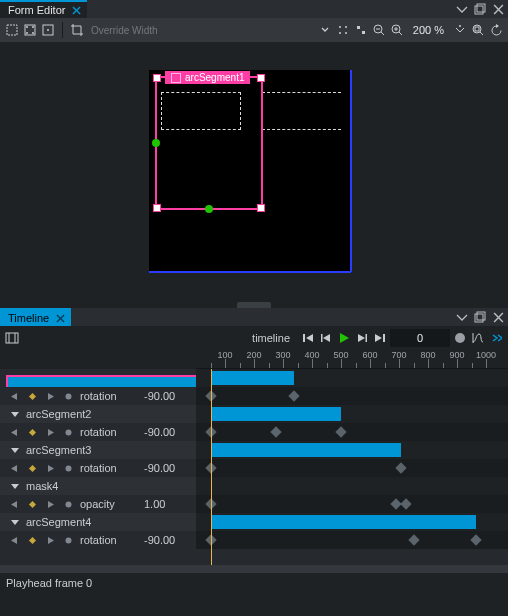 Image resolution: width=508 pixels, height=616 pixels. Describe the element at coordinates (98, 504) in the screenshot. I see `track-tree-cell: opacity 1.00` at that location.